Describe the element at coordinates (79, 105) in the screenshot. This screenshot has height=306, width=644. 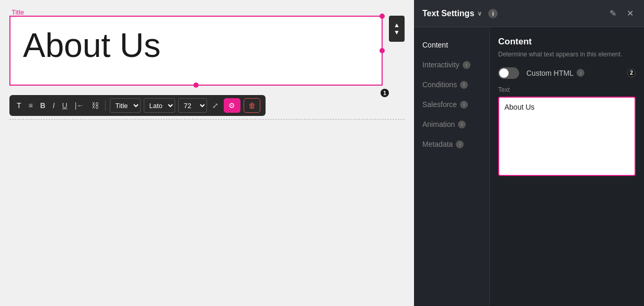
I see `indent-icon: |←` at that location.